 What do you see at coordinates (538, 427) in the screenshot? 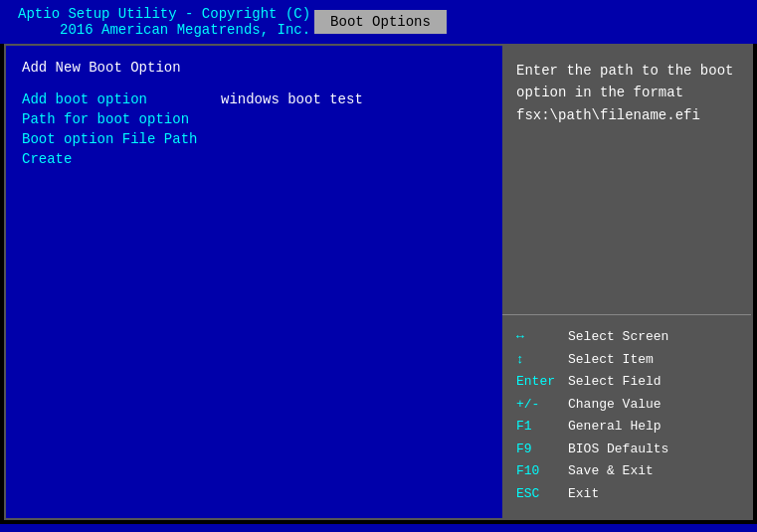
I see `shortcut-key: F1` at bounding box center [538, 427].